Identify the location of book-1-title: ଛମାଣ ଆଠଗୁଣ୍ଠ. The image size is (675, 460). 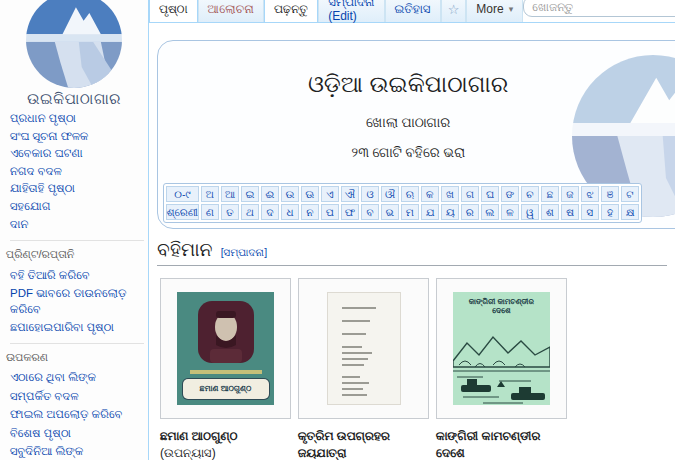
(226, 436).